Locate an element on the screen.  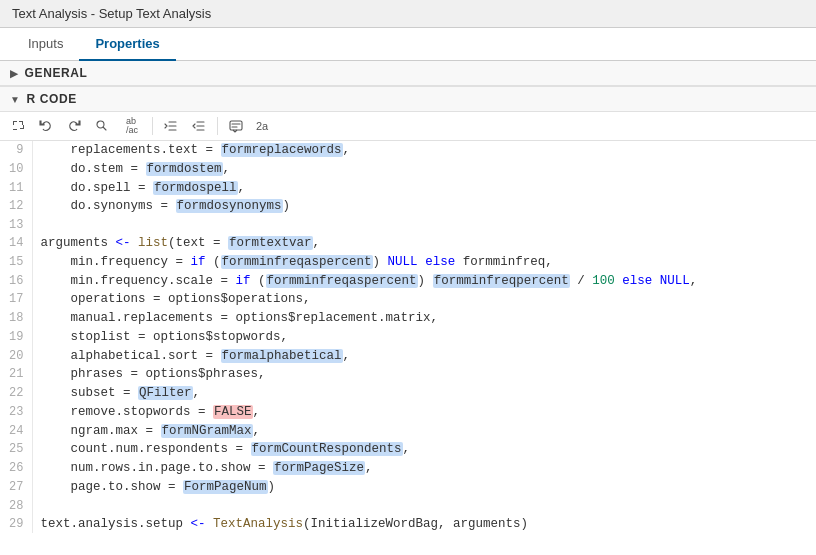
sep1 is located at coordinates (152, 126).